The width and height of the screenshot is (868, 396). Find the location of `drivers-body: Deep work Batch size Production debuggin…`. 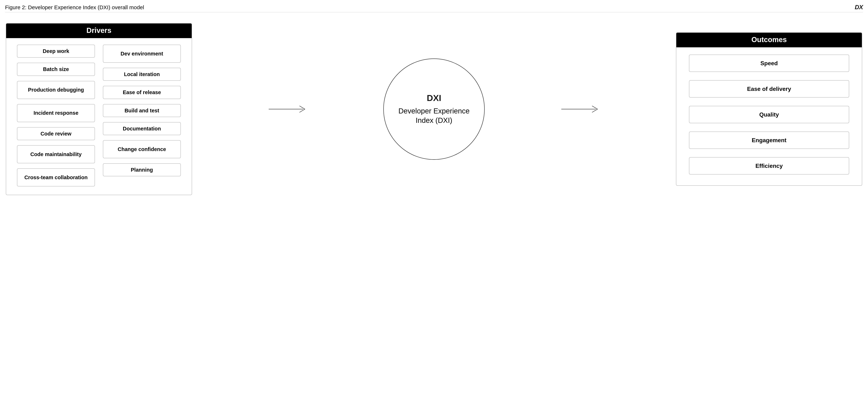

drivers-body: Deep work Batch size Production debuggin… is located at coordinates (99, 117).